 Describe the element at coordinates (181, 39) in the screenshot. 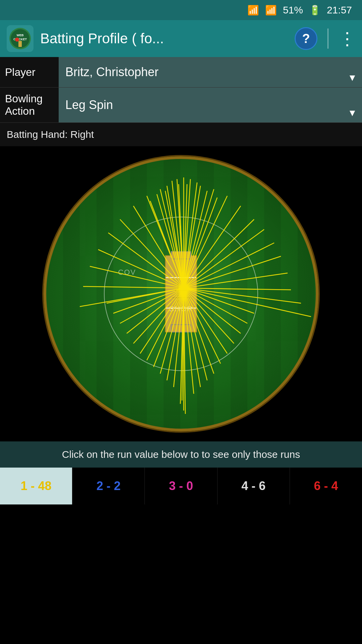

I see `app-header: WEB CRICKET Batting Profile ( fo... ? ⋮` at that location.